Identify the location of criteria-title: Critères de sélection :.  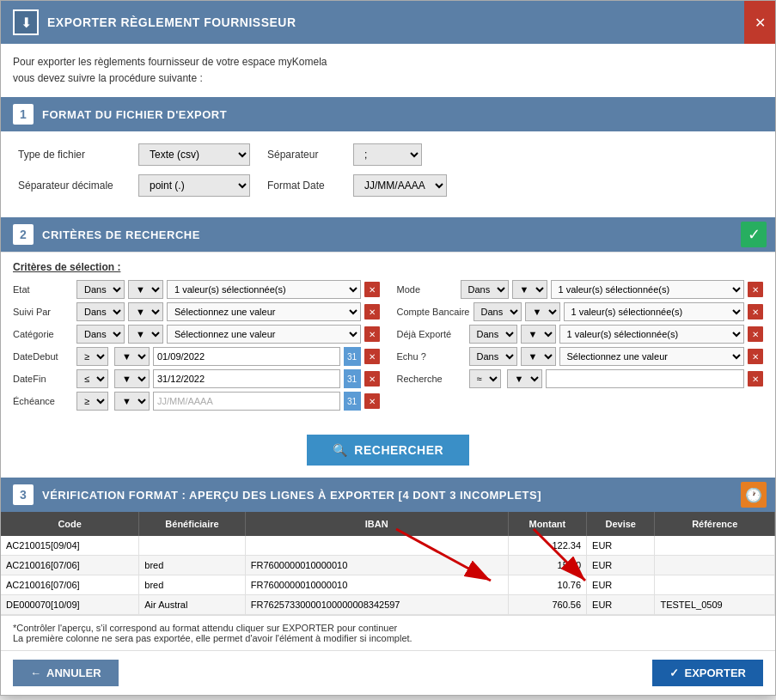
(388, 267).